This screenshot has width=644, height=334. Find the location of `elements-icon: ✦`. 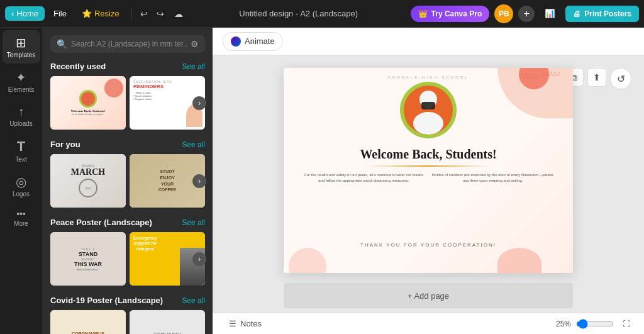

elements-icon: ✦ is located at coordinates (21, 77).